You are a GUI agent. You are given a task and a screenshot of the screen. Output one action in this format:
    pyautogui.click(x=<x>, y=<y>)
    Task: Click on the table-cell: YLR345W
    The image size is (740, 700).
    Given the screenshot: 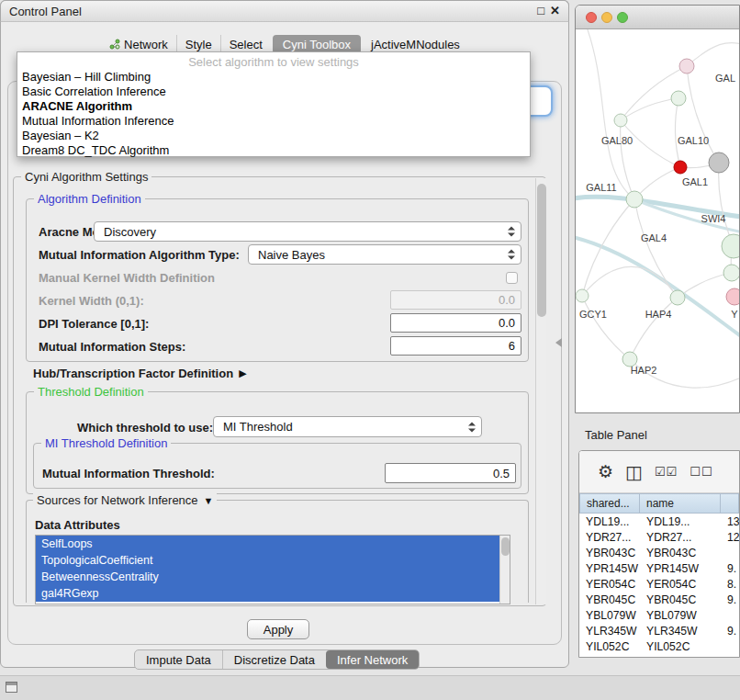 What is the action you would take?
    pyautogui.click(x=610, y=630)
    